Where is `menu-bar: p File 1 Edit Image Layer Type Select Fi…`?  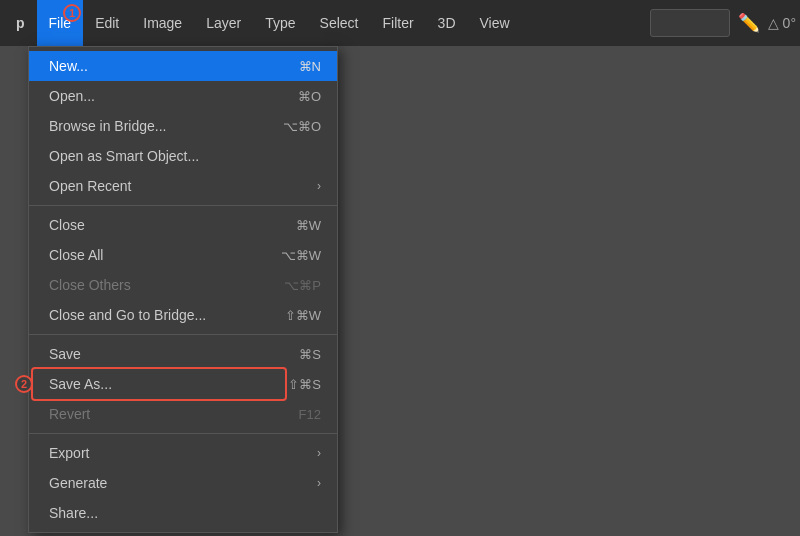
menu-bar: p File 1 Edit Image Layer Type Select Fi… is located at coordinates (400, 23).